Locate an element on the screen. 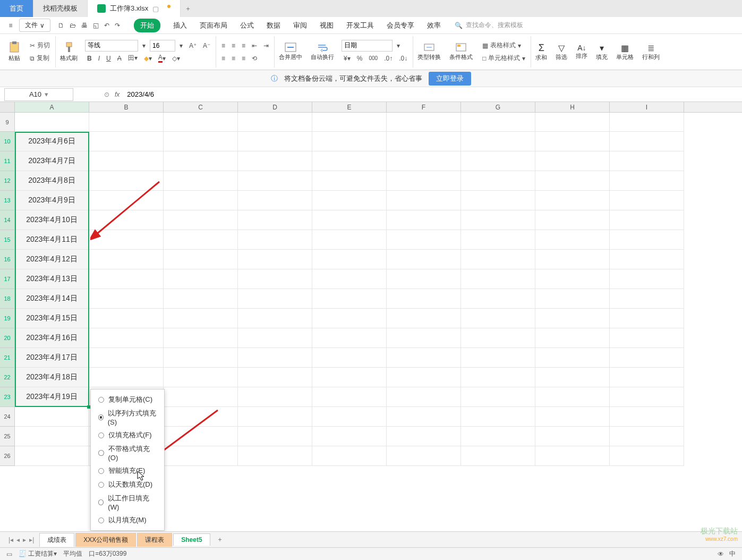 The height and width of the screenshot is (560, 742). cell-date: 2023年4月18日 is located at coordinates (52, 377).